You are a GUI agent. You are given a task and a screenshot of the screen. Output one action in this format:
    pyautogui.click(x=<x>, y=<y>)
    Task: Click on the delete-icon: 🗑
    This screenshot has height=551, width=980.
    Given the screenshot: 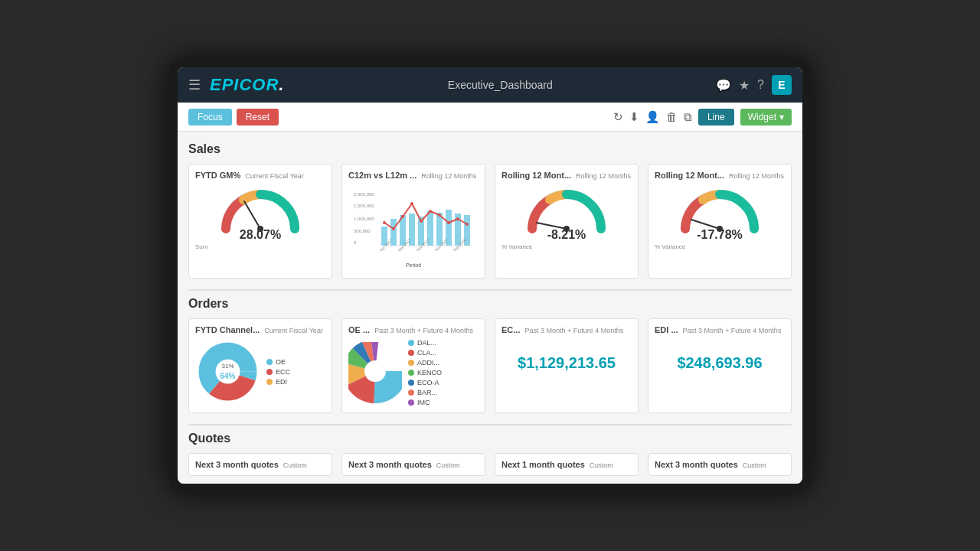 What is the action you would take?
    pyautogui.click(x=672, y=116)
    